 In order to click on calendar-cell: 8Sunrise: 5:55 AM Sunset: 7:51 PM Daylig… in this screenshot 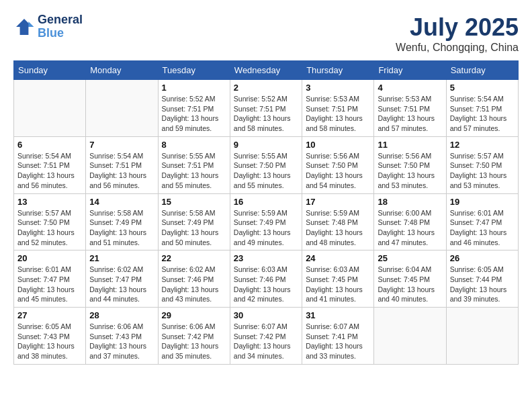, I will do `click(193, 165)`.